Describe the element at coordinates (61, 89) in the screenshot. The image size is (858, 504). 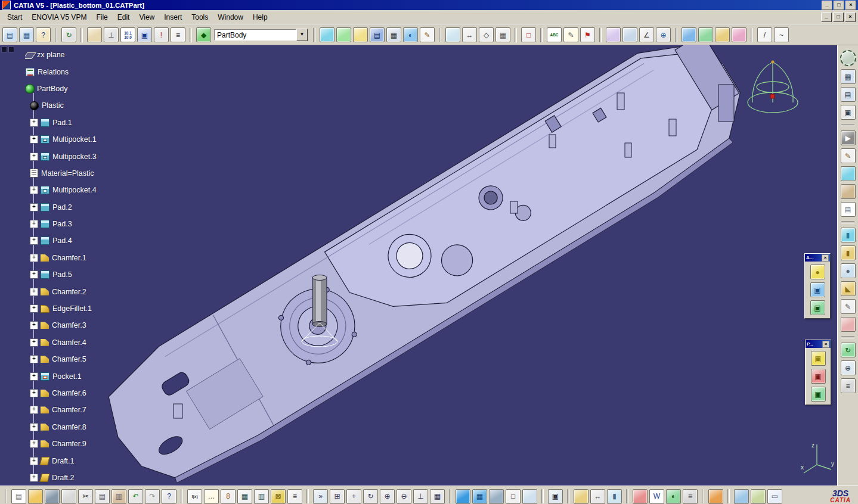
I see `tree-item-partbody: -PartBody` at that location.